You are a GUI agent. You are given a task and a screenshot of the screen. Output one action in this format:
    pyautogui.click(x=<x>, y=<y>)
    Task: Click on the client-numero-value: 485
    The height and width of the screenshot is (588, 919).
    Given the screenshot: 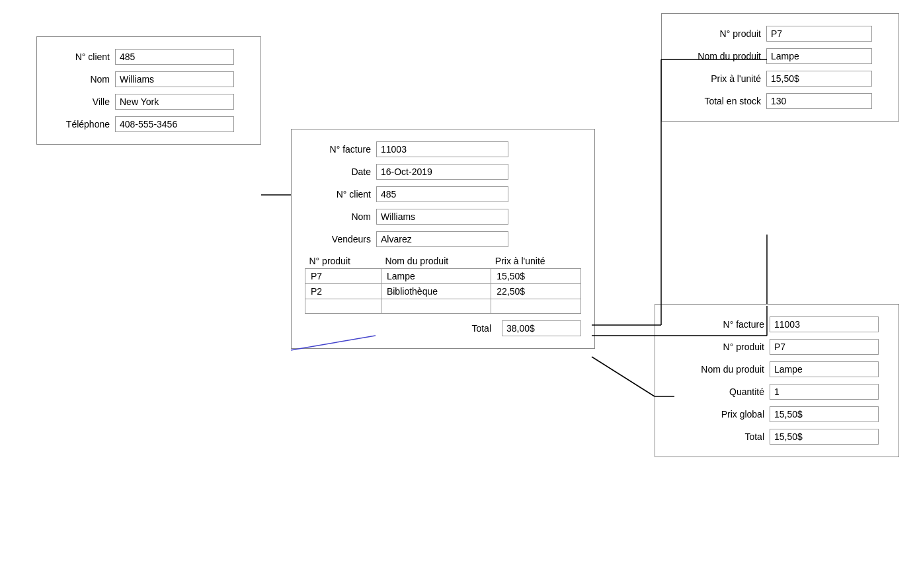 What is the action you would take?
    pyautogui.click(x=175, y=57)
    